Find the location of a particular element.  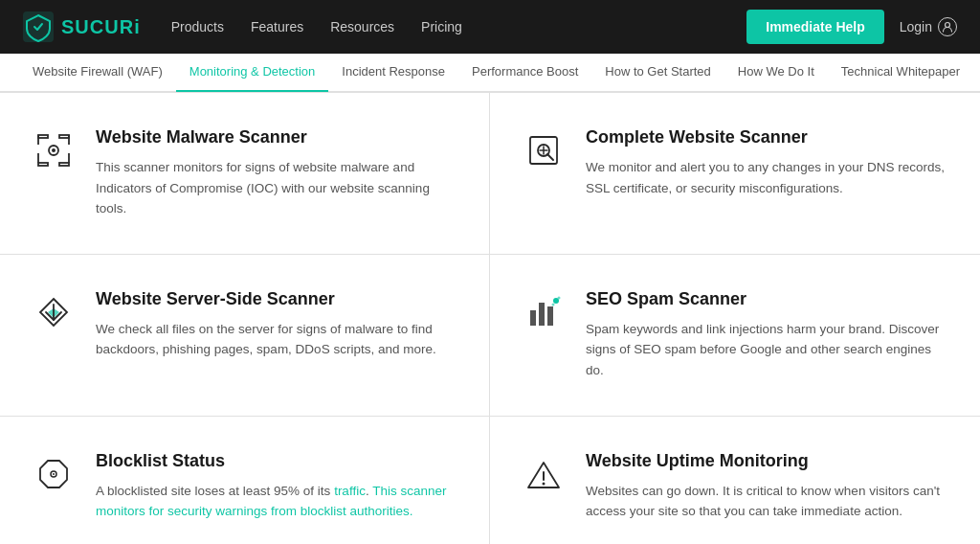

subnav-incident: Incident Response is located at coordinates (393, 73).